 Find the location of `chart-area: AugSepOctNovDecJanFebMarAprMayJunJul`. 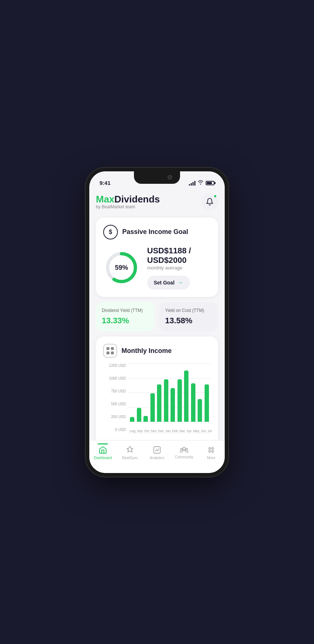

chart-area: AugSepOctNovDecJanFebMarAprMayJunJul is located at coordinates (169, 398).